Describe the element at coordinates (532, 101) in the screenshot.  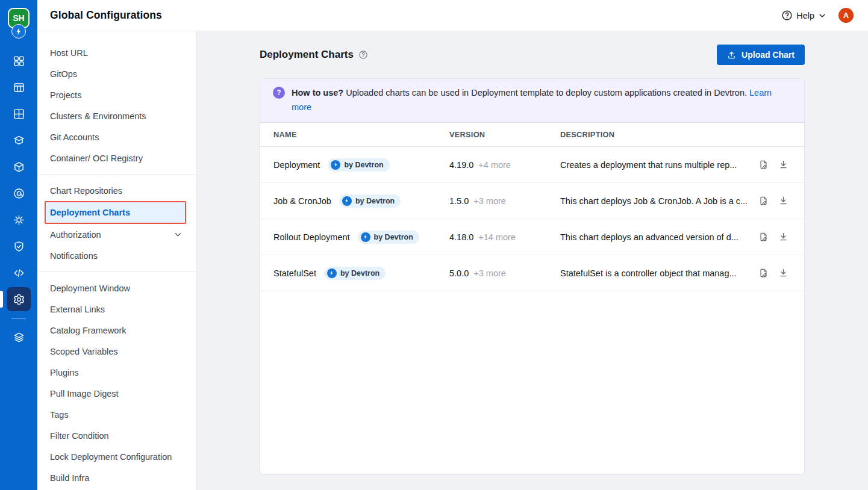
I see `how-to-use-banner: ? How to use? Uploaded charts can be use…` at that location.